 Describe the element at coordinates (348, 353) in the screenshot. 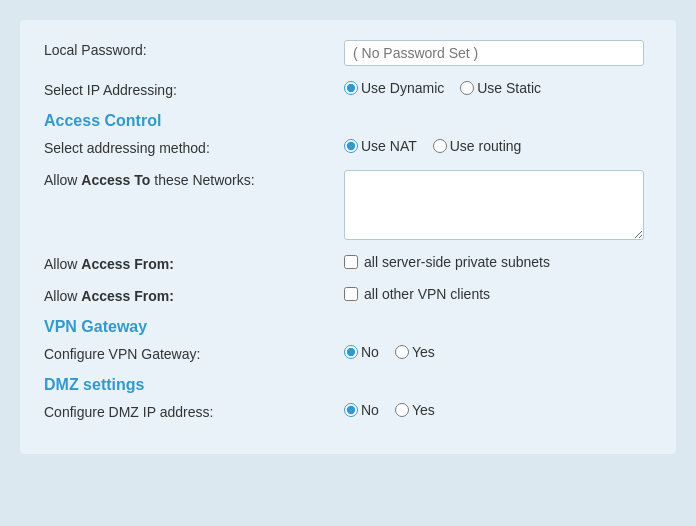

I see `vpn-gateway-row: Configure VPN Gateway: No Yes` at that location.